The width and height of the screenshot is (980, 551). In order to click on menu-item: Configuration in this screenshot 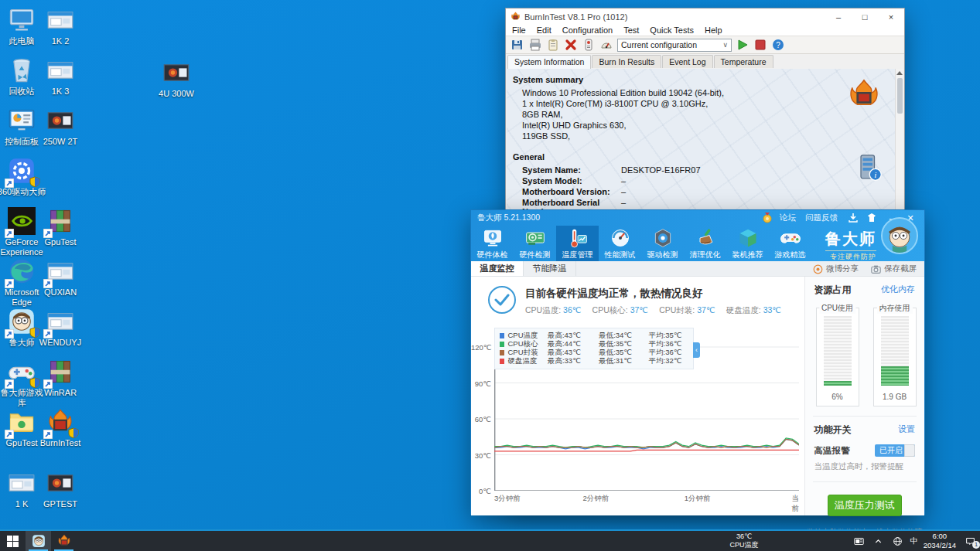, I will do `click(588, 30)`.